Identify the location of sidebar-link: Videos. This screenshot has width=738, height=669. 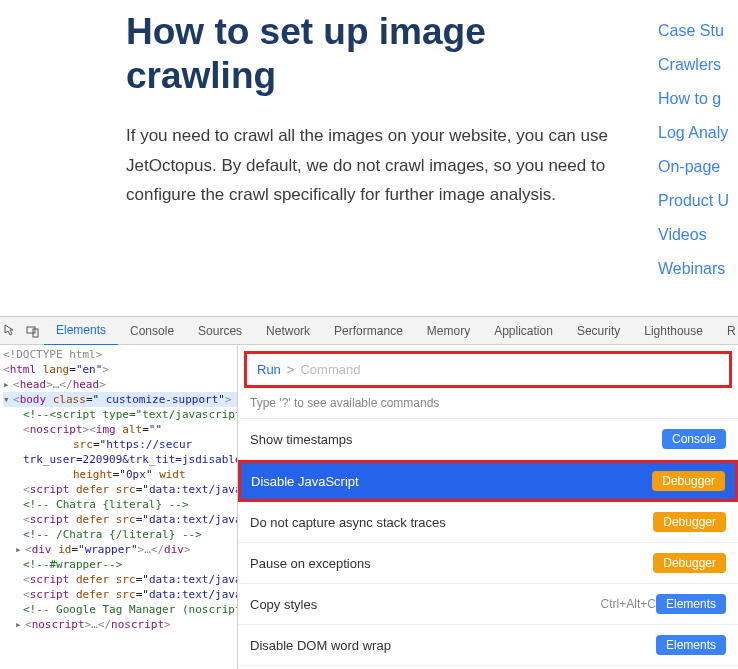
(698, 235).